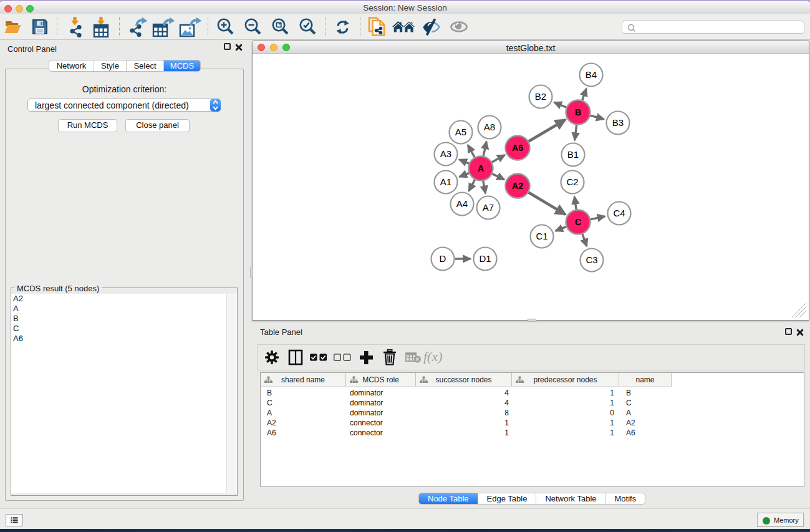  Describe the element at coordinates (446, 182) in the screenshot. I see `svg-text: A1` at that location.